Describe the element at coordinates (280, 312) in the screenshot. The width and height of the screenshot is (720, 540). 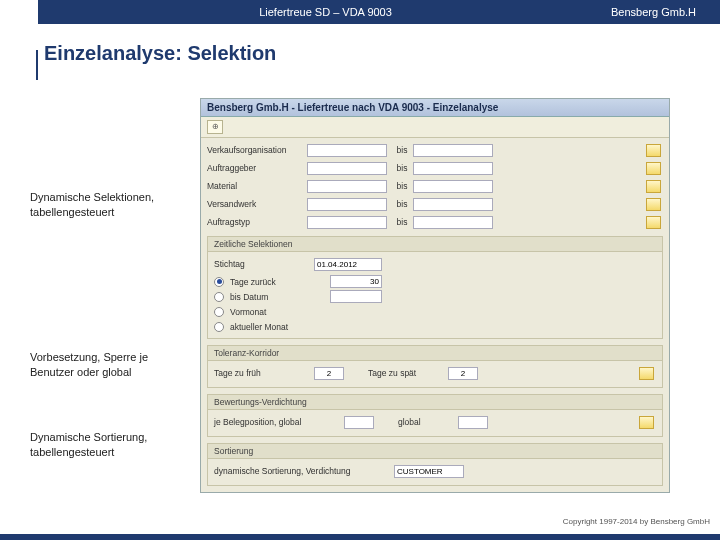
I see `radio-label: Vormonat` at that location.